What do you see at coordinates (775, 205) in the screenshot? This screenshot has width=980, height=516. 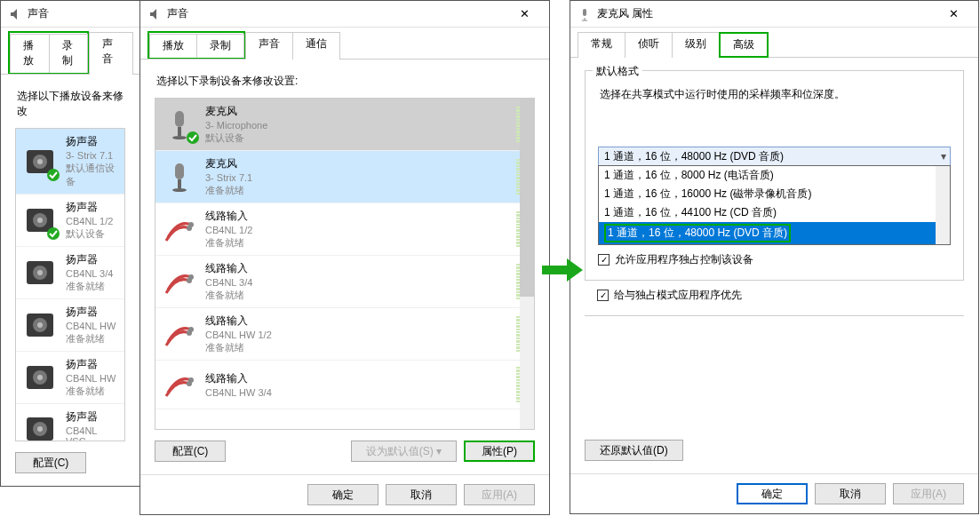 I see `format-dropdown: 1 通道，16 位，8000 Hz (电话音质)1 通道，16 位，16000 …` at bounding box center [775, 205].